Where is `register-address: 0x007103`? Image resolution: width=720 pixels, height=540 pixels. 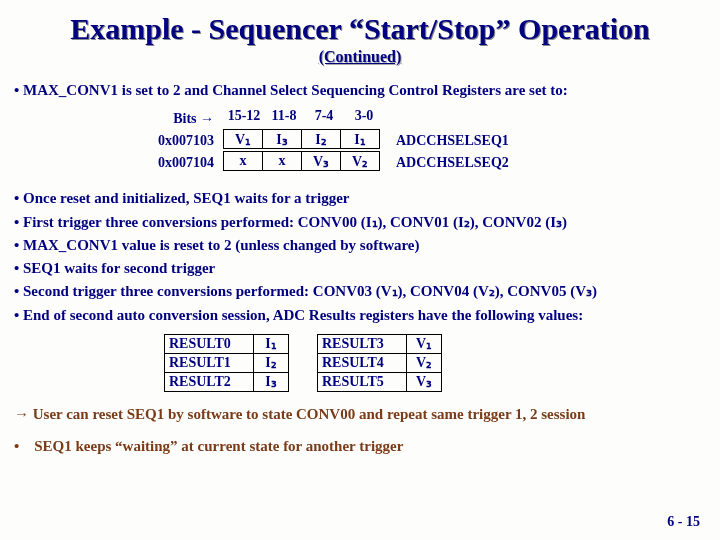 register-address: 0x007103 is located at coordinates (174, 141).